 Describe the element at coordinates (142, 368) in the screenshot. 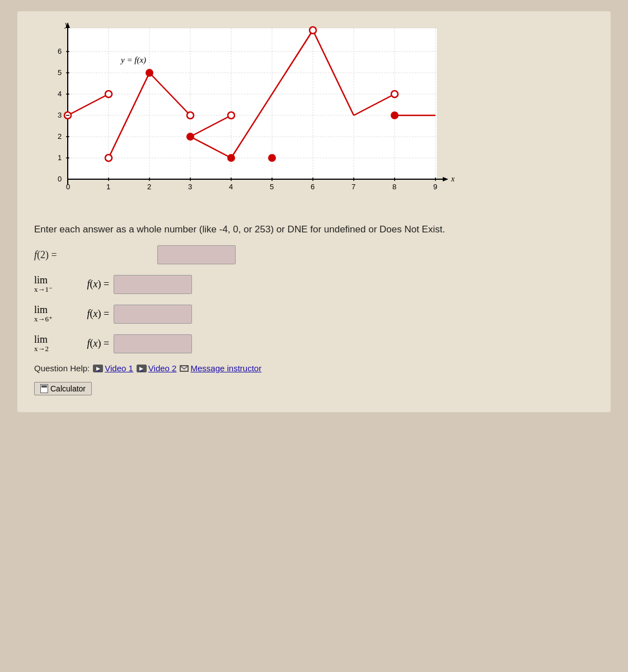

I see `video2-icon: ▶` at that location.